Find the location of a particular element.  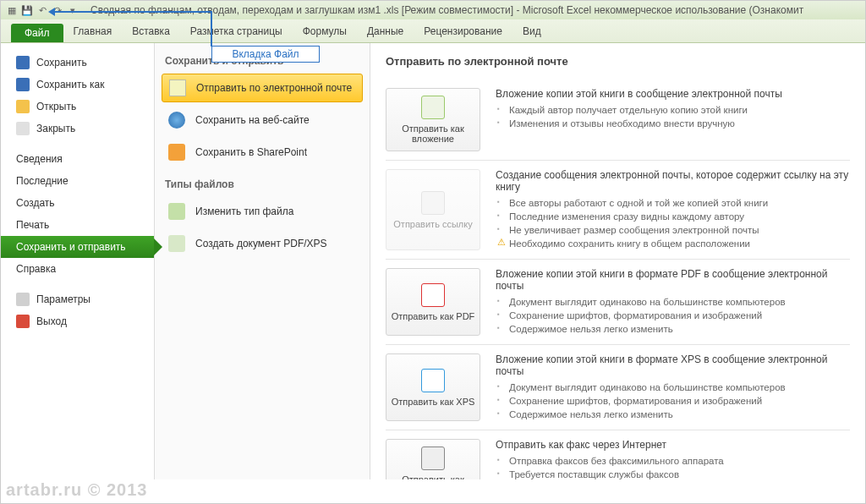

block-desc: Вложение копии этой книги в сообщение эл… is located at coordinates (673, 120).